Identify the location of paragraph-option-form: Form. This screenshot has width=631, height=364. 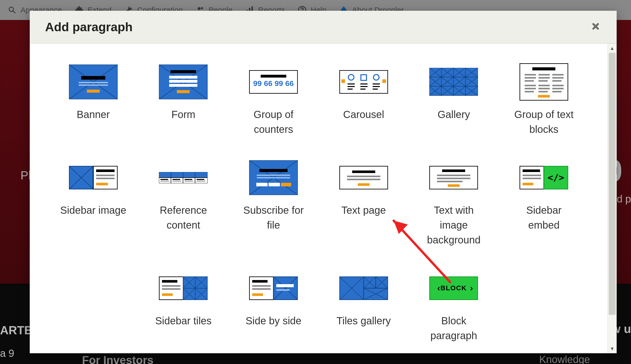
(184, 100).